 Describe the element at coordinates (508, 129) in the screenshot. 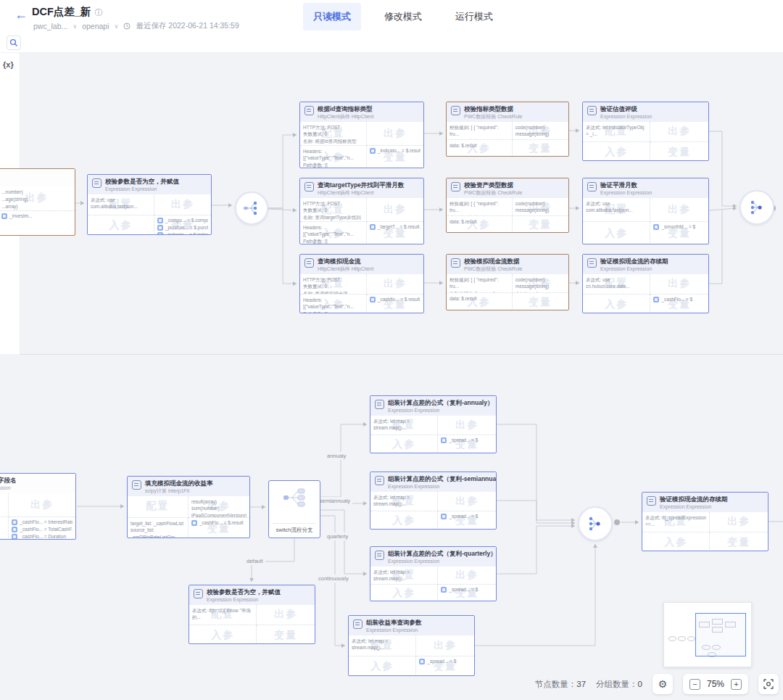

I see `node-validate-indicator-data: 校验指标类型数据PWC数据校验 CheckRule 校验规则: [ { "req…` at that location.